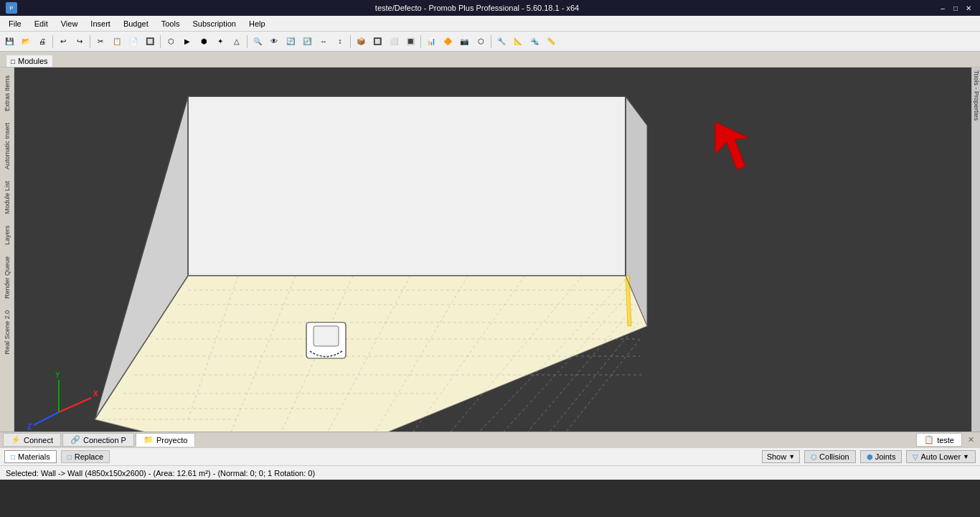 Image resolution: width=980 pixels, height=517 pixels. I want to click on svg-text: Y, so click(57, 375).